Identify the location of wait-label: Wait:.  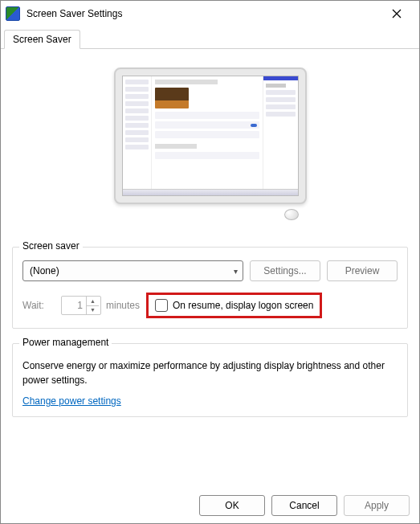
(39, 305).